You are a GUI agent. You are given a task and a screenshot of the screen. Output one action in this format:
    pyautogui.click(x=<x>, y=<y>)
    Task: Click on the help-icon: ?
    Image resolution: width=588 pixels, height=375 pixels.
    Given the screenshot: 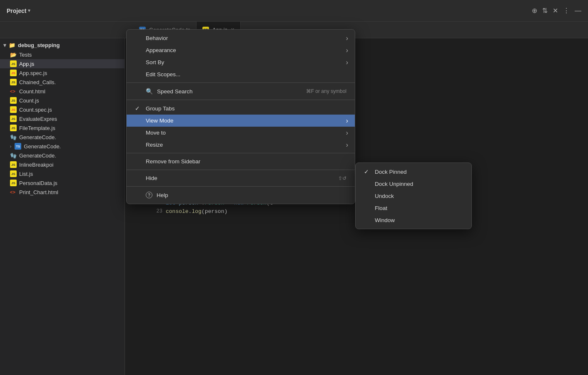 What is the action you would take?
    pyautogui.click(x=149, y=195)
    